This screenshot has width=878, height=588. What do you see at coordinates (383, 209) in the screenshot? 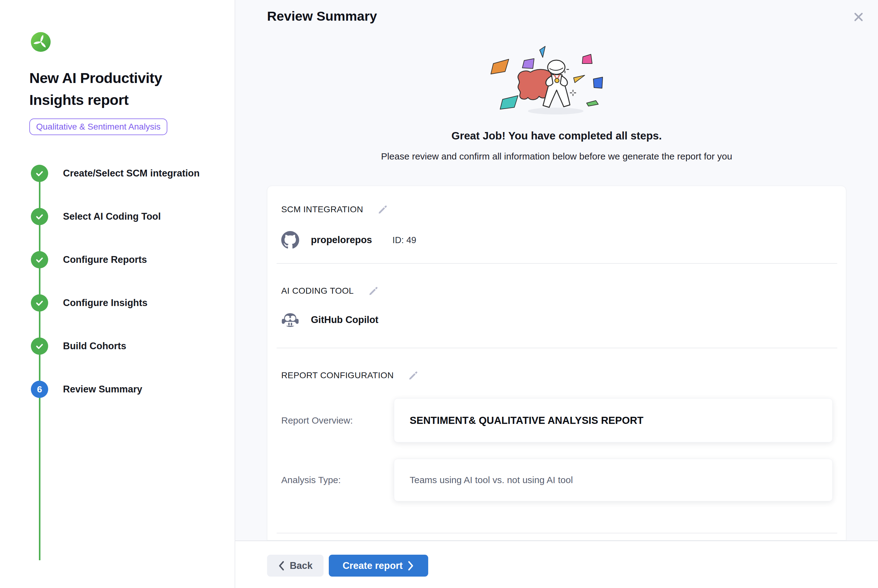
I see `edit-scm-icon` at bounding box center [383, 209].